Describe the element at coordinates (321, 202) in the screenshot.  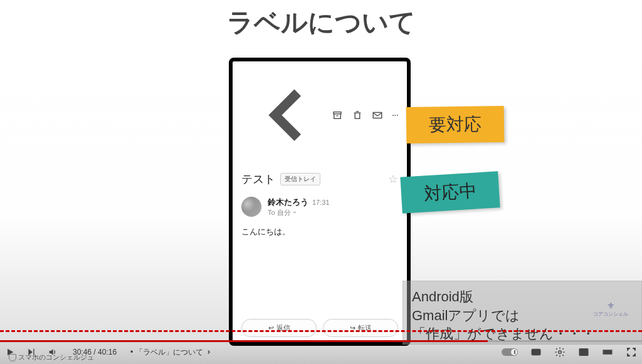
I see `sender-time: 17:31` at that location.